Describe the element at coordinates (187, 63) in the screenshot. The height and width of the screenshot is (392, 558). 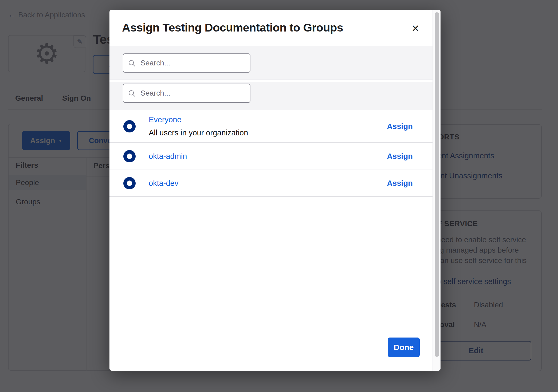
I see `modal-search-box` at that location.